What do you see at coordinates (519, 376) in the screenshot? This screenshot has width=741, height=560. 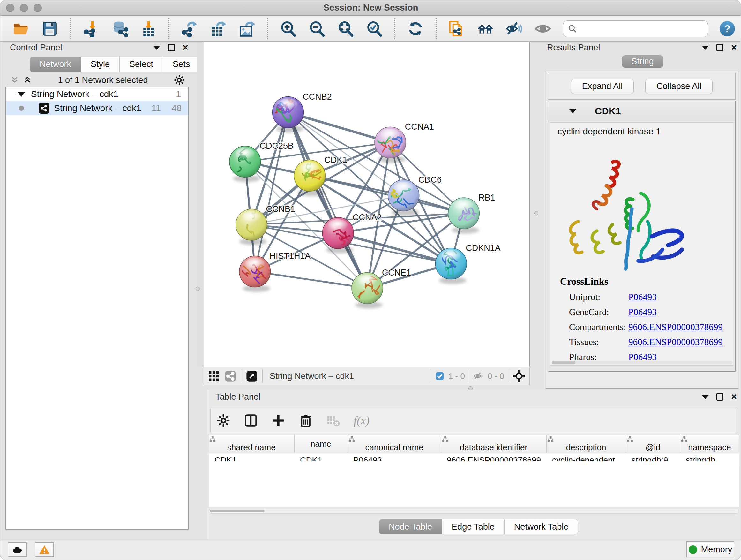 I see `reposition-crosshair-icon` at bounding box center [519, 376].